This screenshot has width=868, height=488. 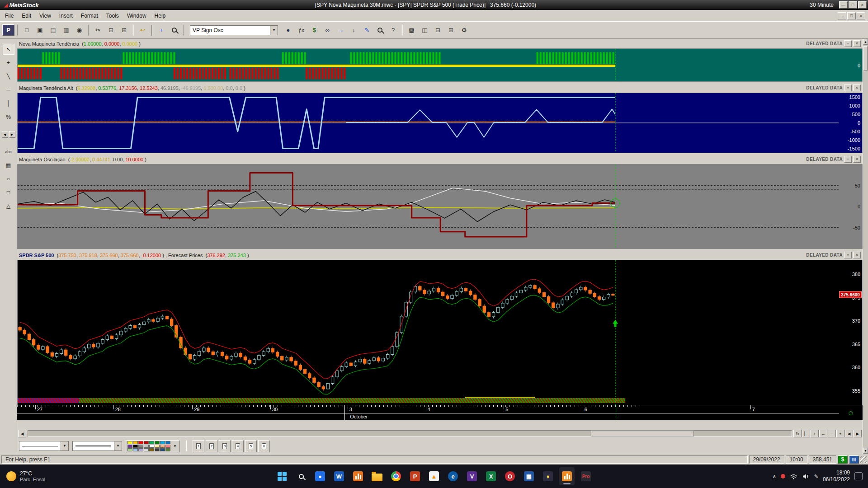 What do you see at coordinates (175, 30) in the screenshot?
I see `zoom-button` at bounding box center [175, 30].